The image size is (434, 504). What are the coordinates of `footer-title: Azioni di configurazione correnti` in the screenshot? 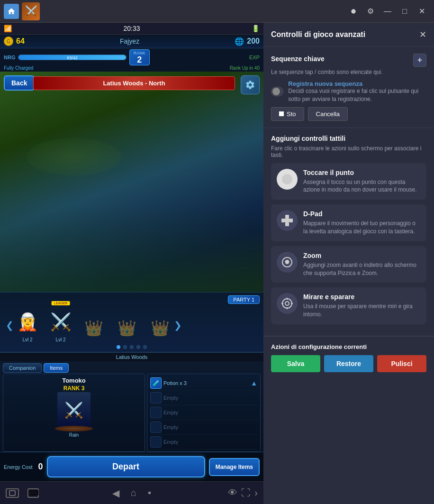 It's located at (349, 347).